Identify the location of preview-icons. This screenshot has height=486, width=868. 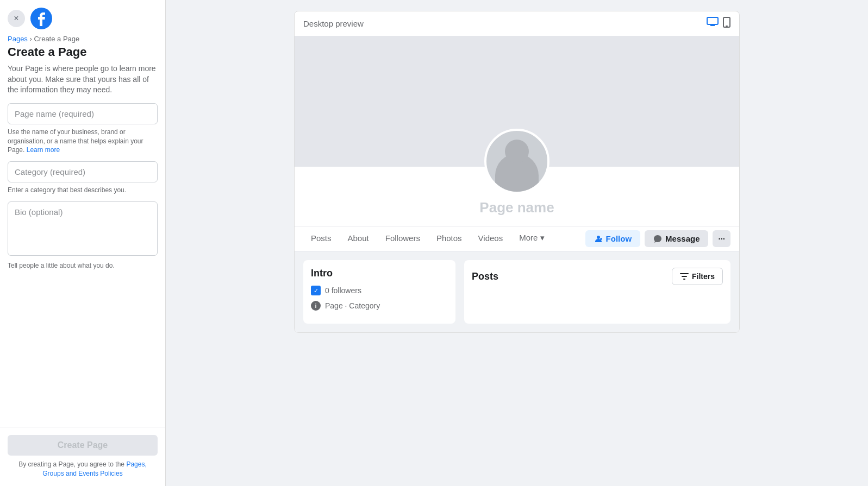
(719, 24).